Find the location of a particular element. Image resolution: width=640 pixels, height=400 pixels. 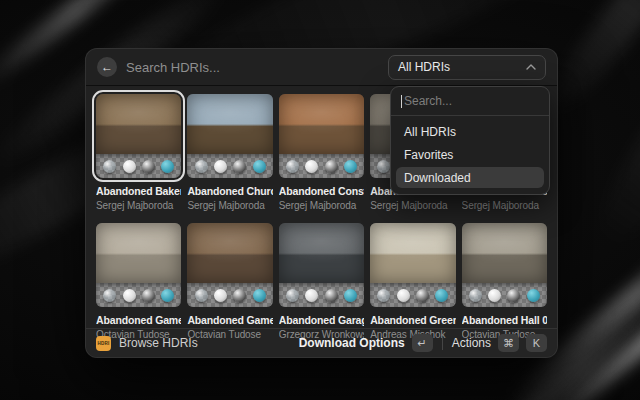

actions-button: Actions is located at coordinates (472, 343).